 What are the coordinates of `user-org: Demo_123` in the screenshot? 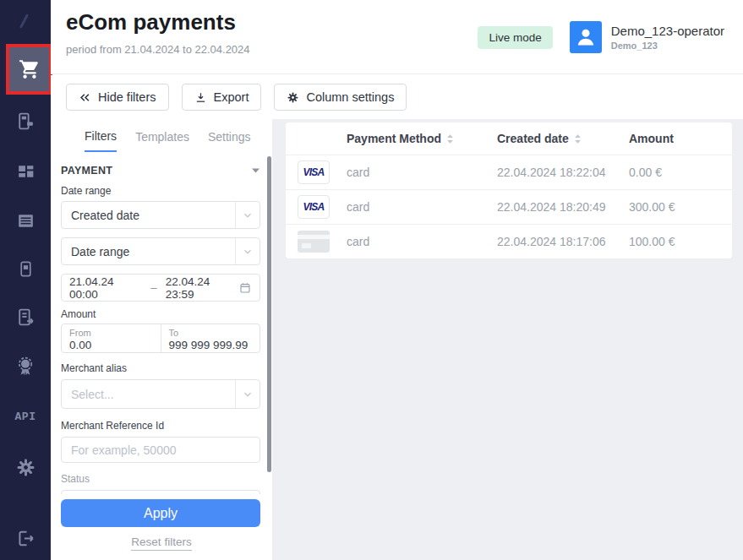 It's located at (668, 46).